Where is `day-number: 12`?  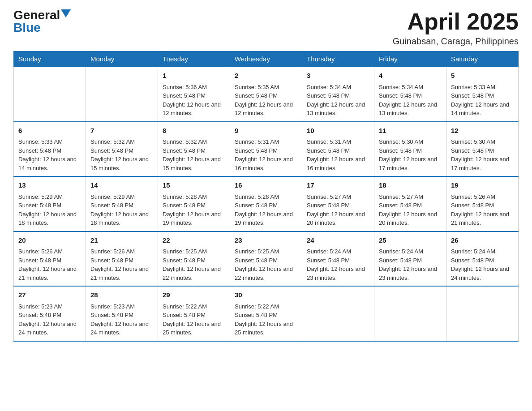 day-number: 12 is located at coordinates (482, 131).